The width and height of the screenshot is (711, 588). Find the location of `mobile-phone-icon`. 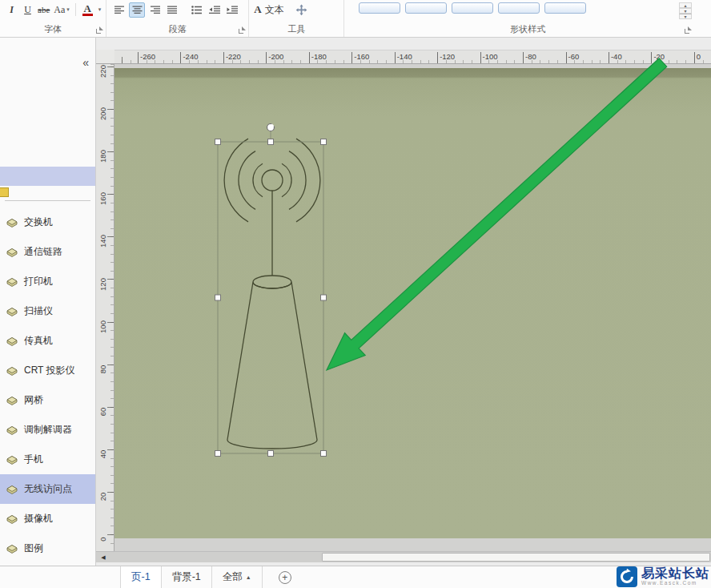

mobile-phone-icon is located at coordinates (12, 460).